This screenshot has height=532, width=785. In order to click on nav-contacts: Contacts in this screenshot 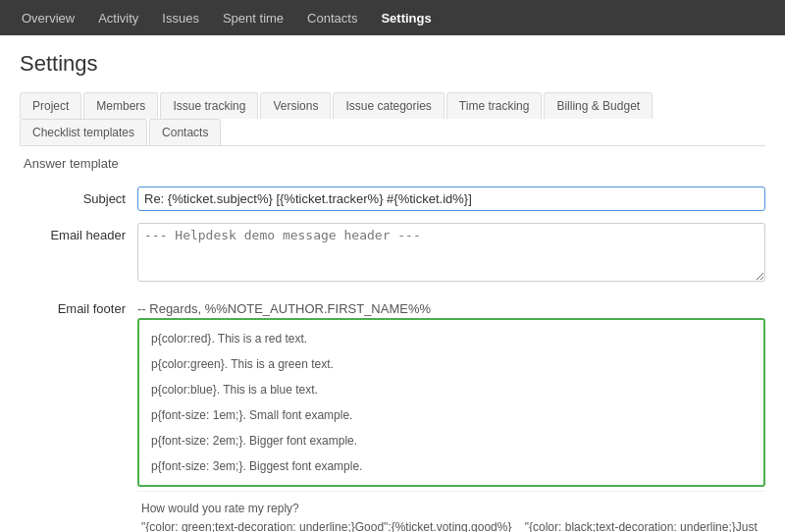, I will do `click(332, 18)`.